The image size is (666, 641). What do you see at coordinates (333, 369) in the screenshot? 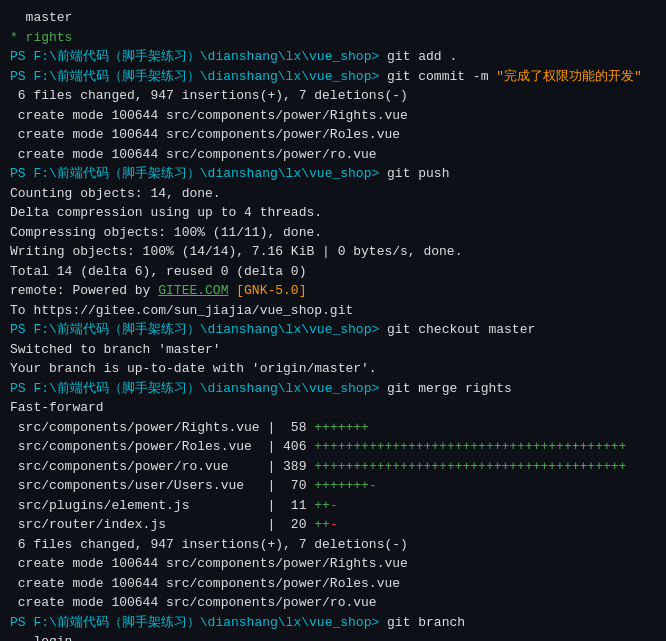
I see `line-19: Your branch is up-to-date with 'origin/m…` at bounding box center [333, 369].